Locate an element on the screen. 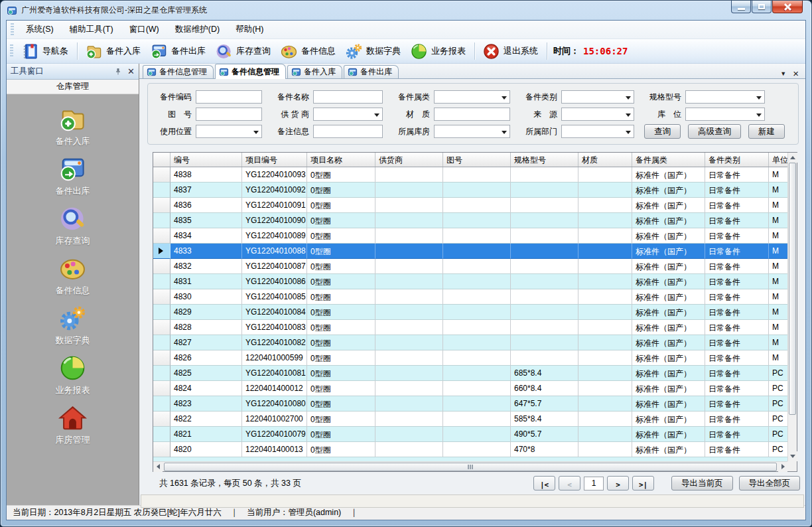 Image resolution: width=812 pixels, height=527 pixels. storage-location-select is located at coordinates (725, 114).